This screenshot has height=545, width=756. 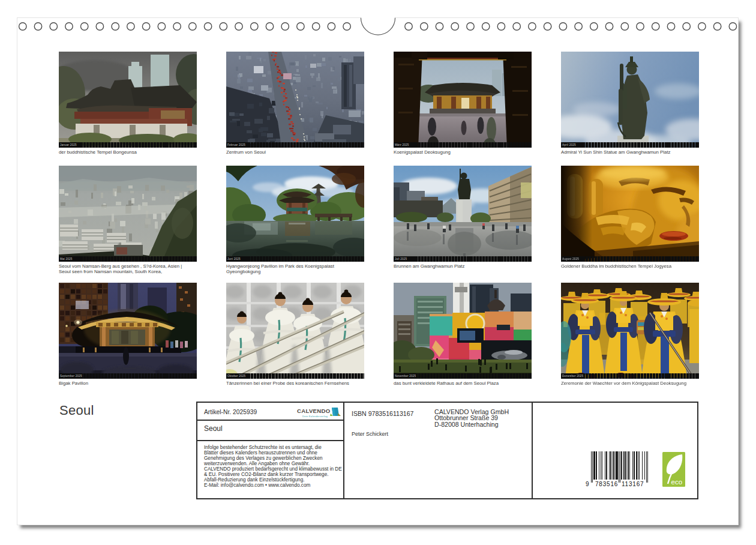 What do you see at coordinates (314, 411) in the screenshot?
I see `svg-text: CALVENDO` at bounding box center [314, 411].